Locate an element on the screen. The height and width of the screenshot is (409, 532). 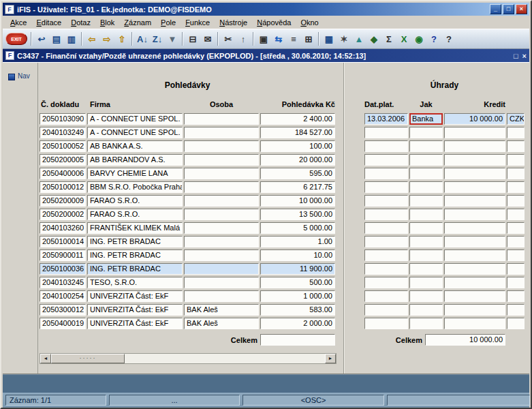
firma-field: BARVY CHEMIE LANA is located at coordinates (135, 173).